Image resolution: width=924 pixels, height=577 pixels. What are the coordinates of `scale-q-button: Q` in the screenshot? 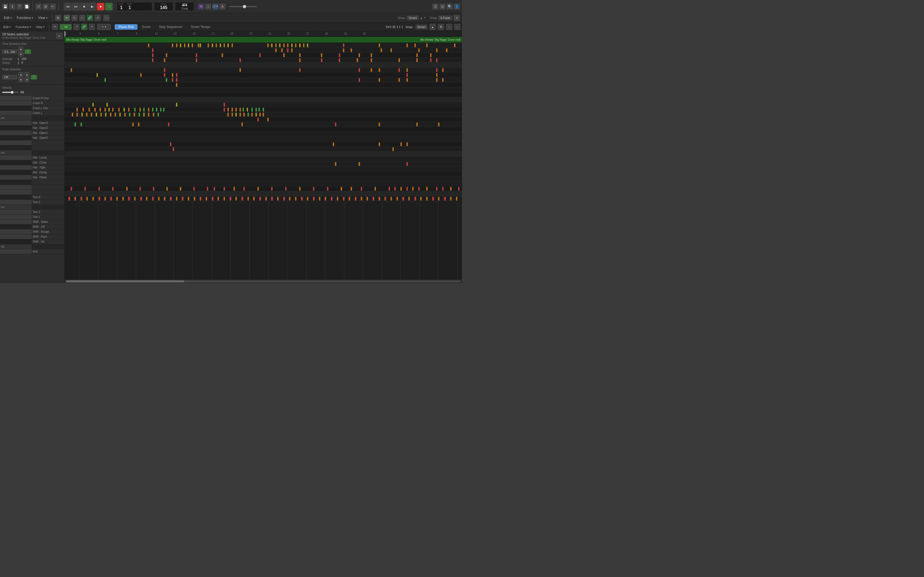 It's located at (34, 77).